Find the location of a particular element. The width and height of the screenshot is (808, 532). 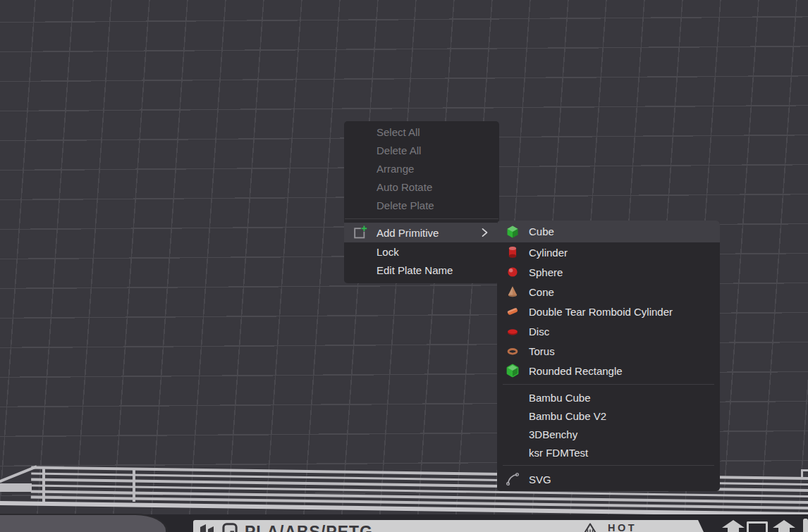

submenu-item-bambu-cube-v2: Bambu Cube V2 is located at coordinates (608, 416).